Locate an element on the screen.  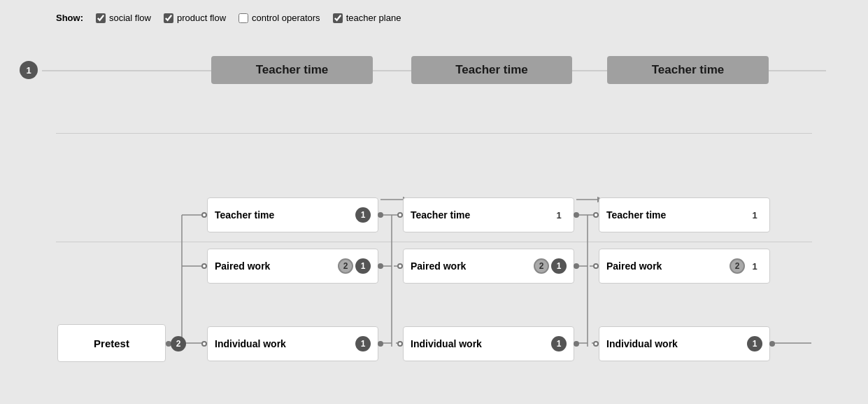
col2-individual-work-badge1: 1 is located at coordinates (559, 344).